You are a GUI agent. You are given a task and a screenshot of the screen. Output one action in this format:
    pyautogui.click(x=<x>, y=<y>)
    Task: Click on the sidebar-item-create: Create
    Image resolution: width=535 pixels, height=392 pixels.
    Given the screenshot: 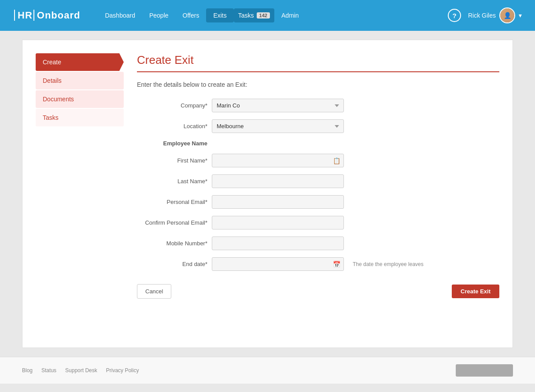 What is the action you would take?
    pyautogui.click(x=80, y=62)
    